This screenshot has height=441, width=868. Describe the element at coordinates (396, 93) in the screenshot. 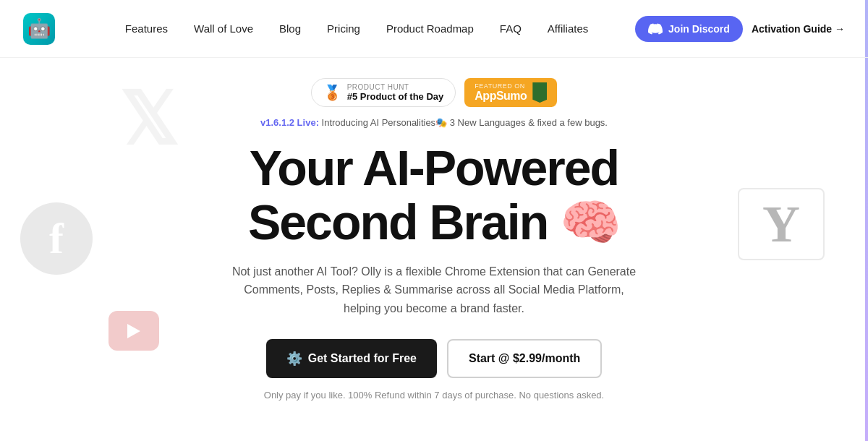

I see `ph-badge-text: PRODUCT HUNT #5 Product of the Day` at that location.